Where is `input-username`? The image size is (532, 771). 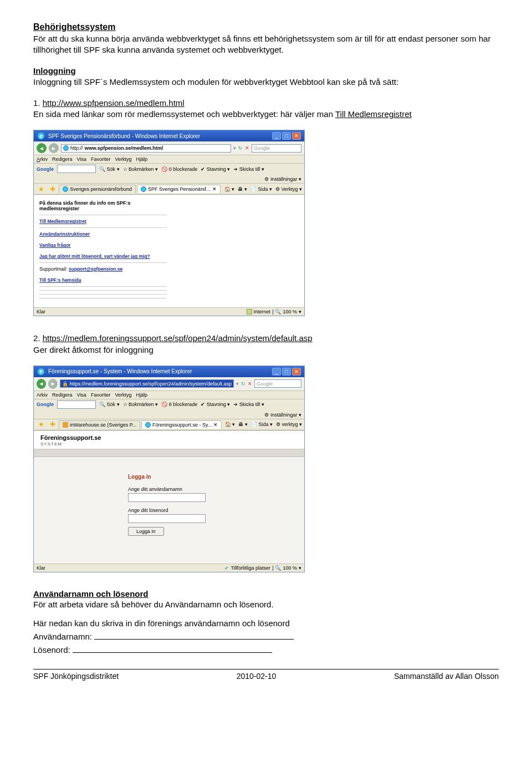 input-username is located at coordinates (167, 498).